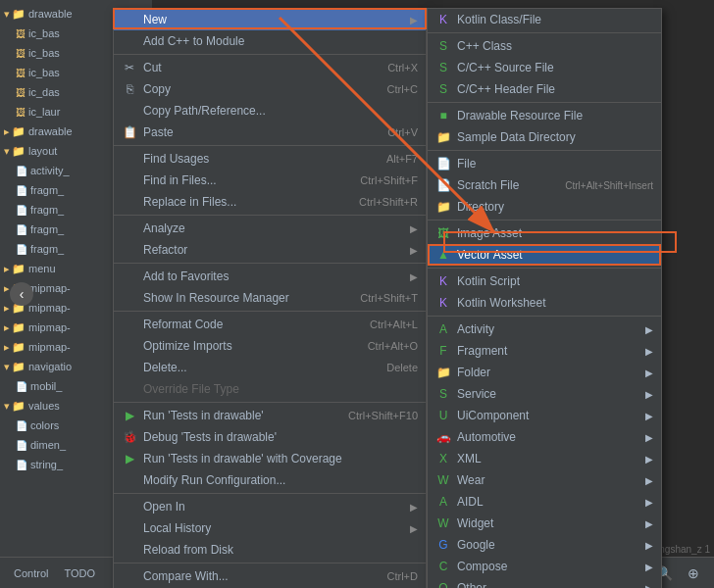 The image size is (714, 588). I want to click on scratch-icon: 📄, so click(443, 185).